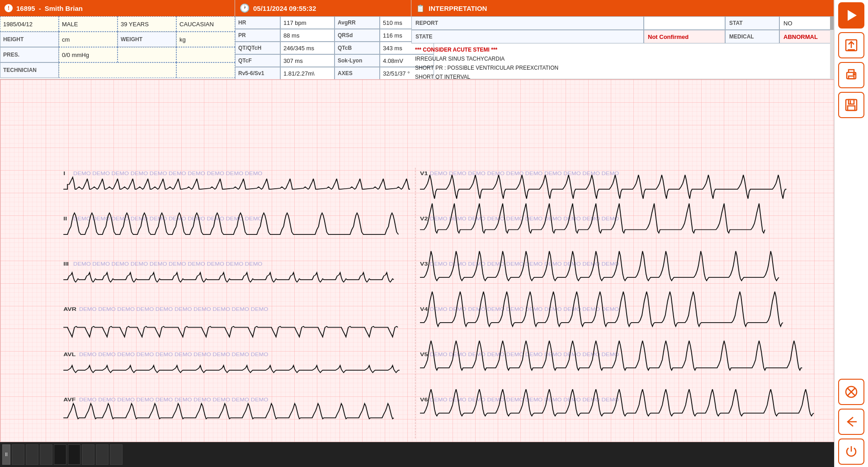  What do you see at coordinates (623, 8) in the screenshot?
I see `interpretation-header: 📋 INTERPRETATION` at bounding box center [623, 8].